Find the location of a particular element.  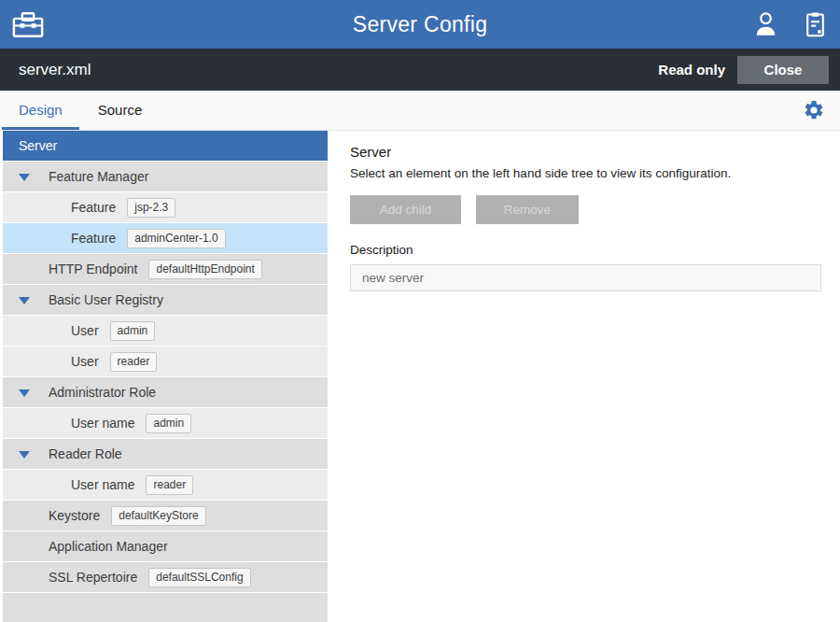

toolbox-button is located at coordinates (28, 24).